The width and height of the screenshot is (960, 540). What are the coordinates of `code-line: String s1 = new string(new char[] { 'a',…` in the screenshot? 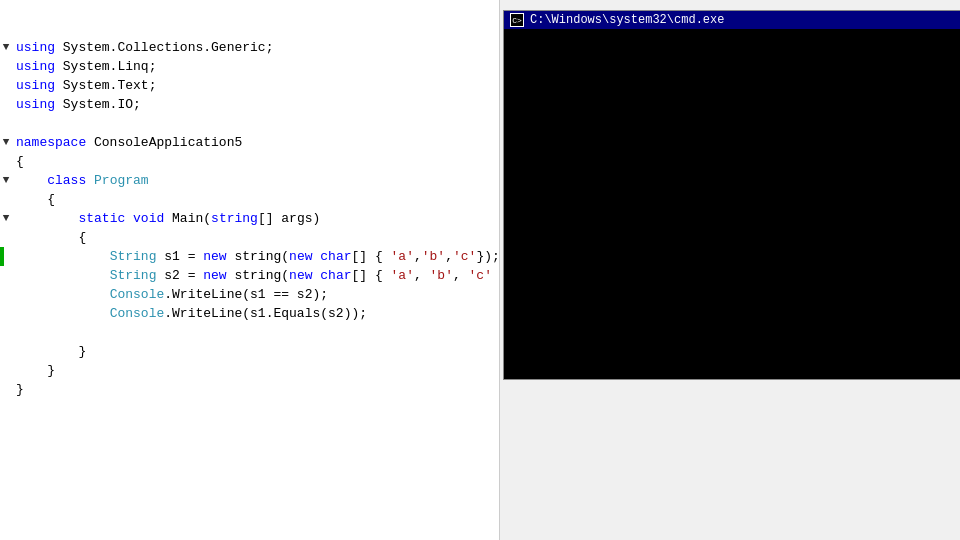 It's located at (250, 256).